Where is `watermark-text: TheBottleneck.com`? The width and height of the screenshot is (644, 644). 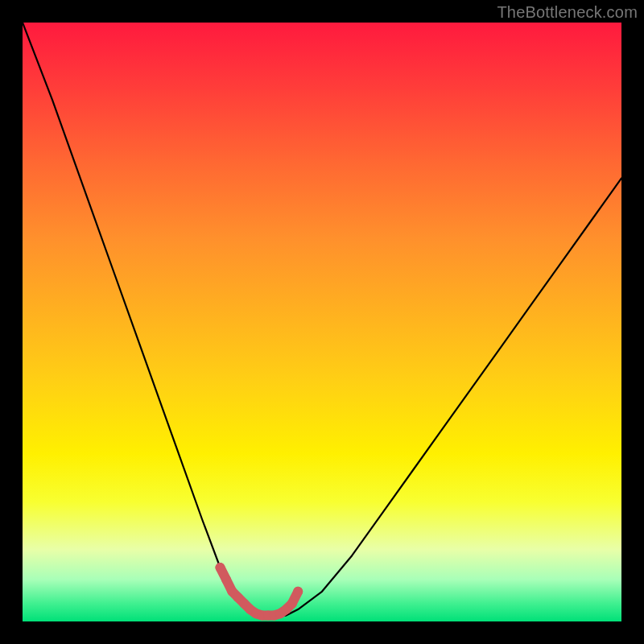 watermark-text: TheBottleneck.com is located at coordinates (567, 13).